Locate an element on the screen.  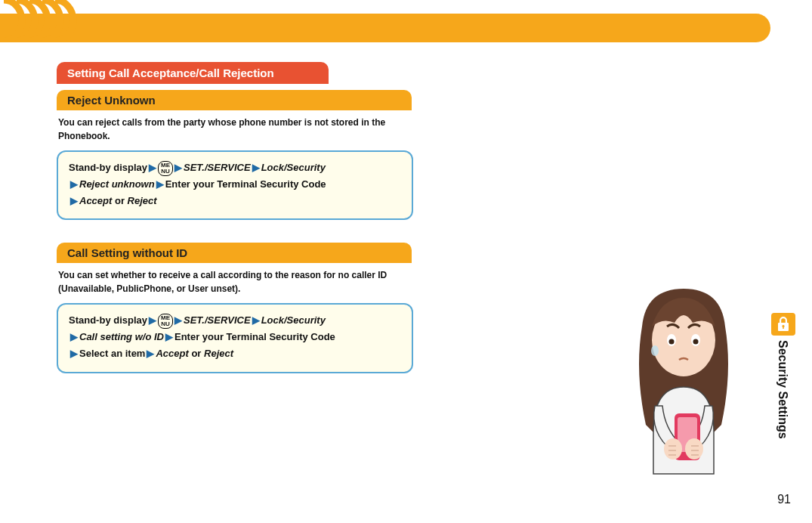
step-text: Reject unknown is located at coordinates (117, 184).